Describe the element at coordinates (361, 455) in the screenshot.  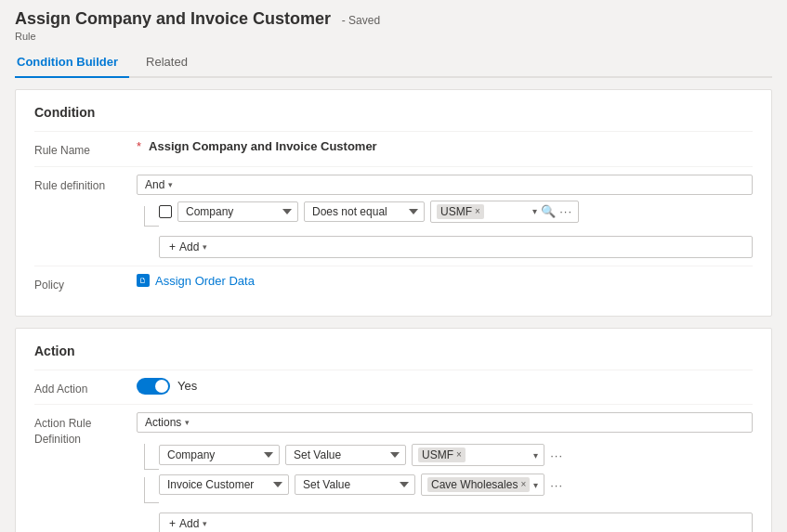
I see `action-row-1: Company Set Value USMF × ▾` at that location.